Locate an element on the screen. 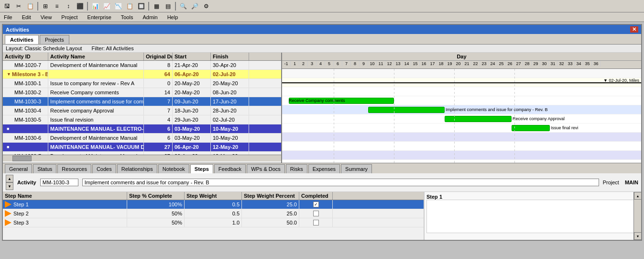  steps-cell-pct: 50% is located at coordinates (156, 223).